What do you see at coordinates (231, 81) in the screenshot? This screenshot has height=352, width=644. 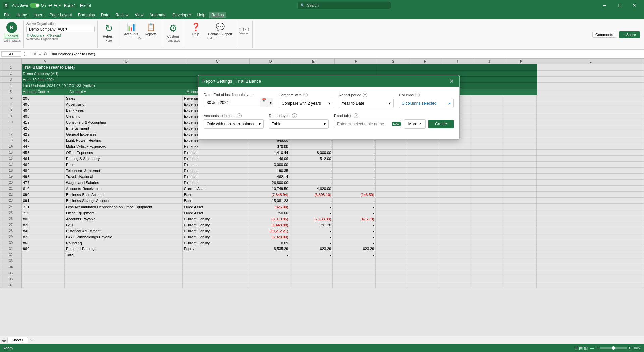 I see `dialog-title: Report Settings | Trial Balance` at bounding box center [231, 81].